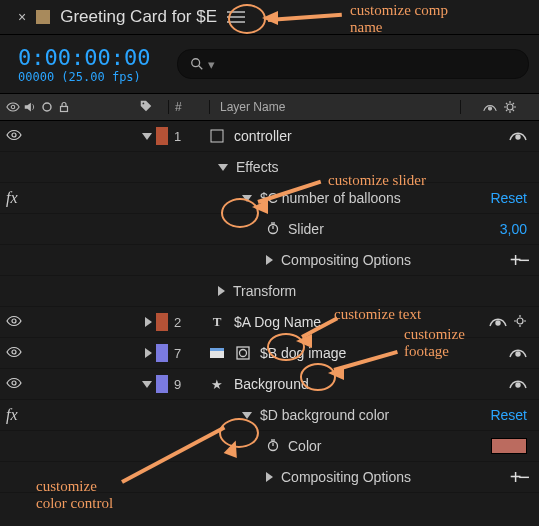  What do you see at coordinates (270, 292) in the screenshot?
I see `transform-group-row: Transform` at bounding box center [270, 292].